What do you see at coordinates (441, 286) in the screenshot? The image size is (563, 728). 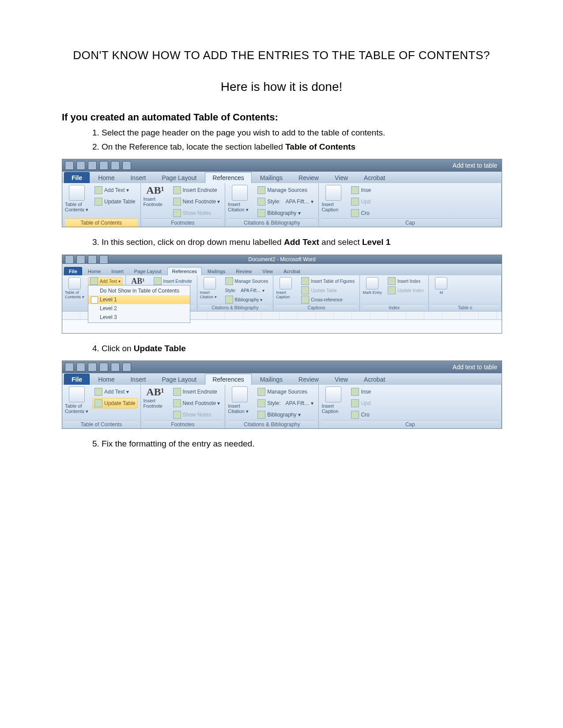 I see `mark-citation-button: M` at bounding box center [441, 286].